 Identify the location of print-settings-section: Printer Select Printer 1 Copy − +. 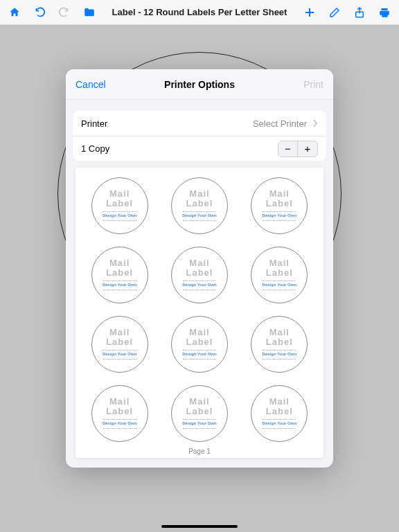
(200, 136).